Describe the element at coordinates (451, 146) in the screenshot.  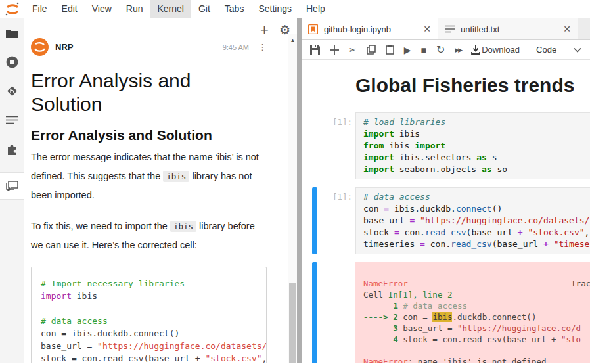
I see `code-cell-1: [1]: # load librariesimport ibisfrom ibi…` at that location.